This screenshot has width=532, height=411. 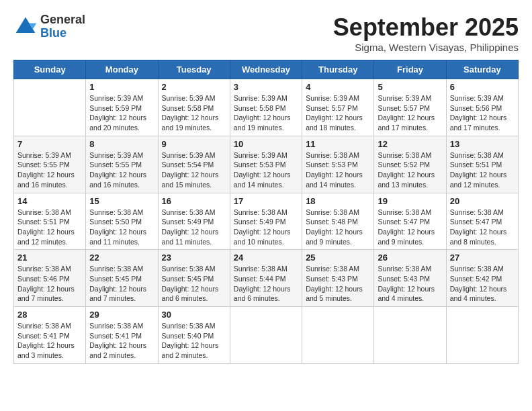 What do you see at coordinates (63, 20) in the screenshot?
I see `logo-general-text: General` at bounding box center [63, 20].